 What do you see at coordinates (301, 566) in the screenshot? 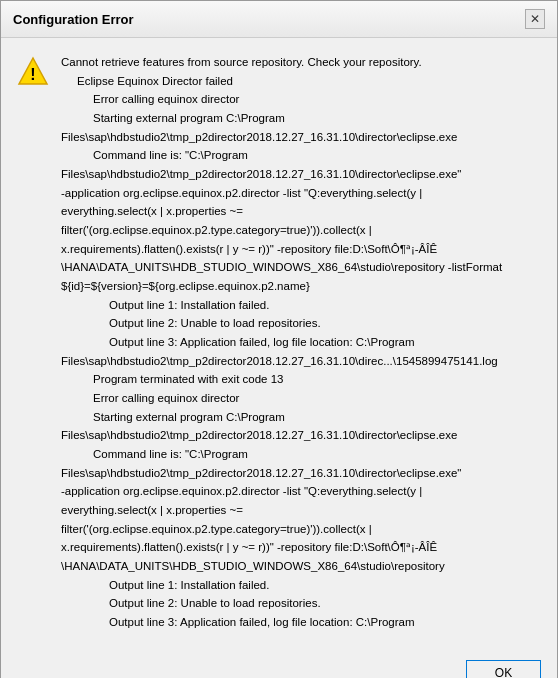
I see `msg-line28: \HANA\DATA_UNITS\HDB_STUDIO_WINDOWS_X86_…` at bounding box center [301, 566].